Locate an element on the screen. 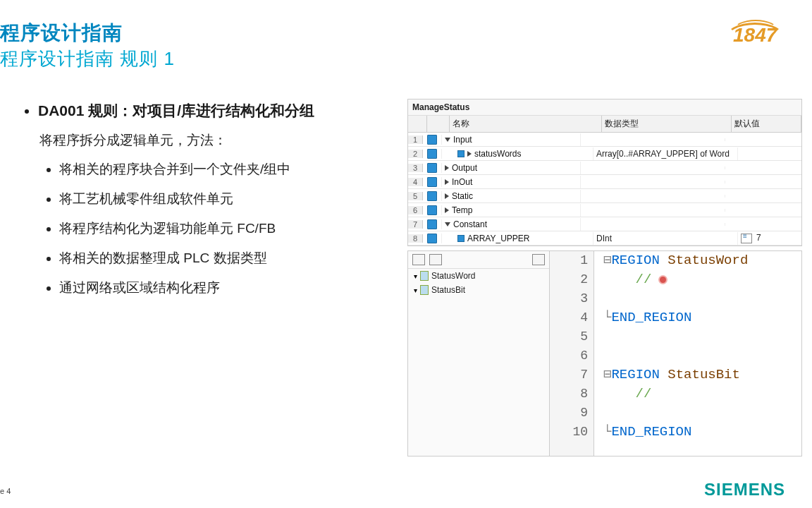  col-defv: 默认值 is located at coordinates (767, 124).